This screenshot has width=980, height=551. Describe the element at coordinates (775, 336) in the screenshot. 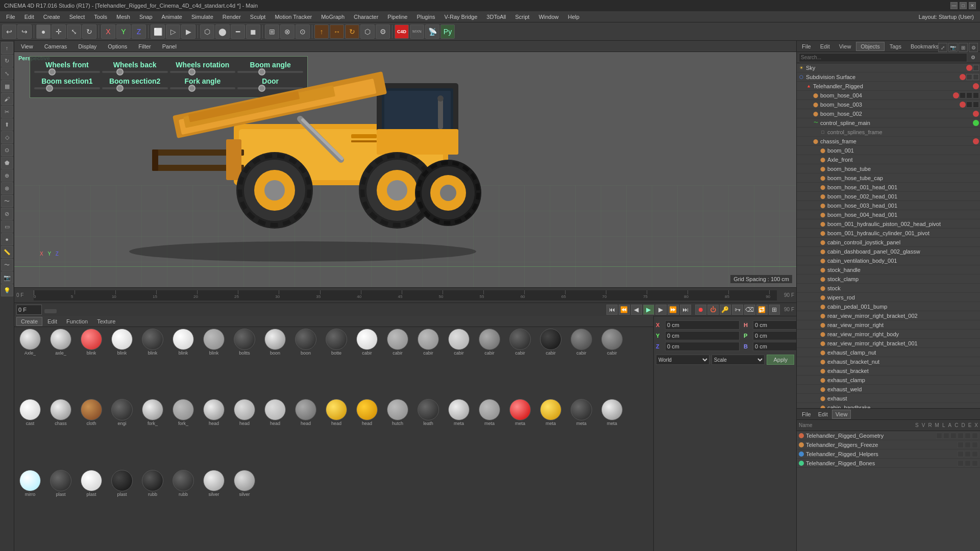

I see `size-y-input` at that location.